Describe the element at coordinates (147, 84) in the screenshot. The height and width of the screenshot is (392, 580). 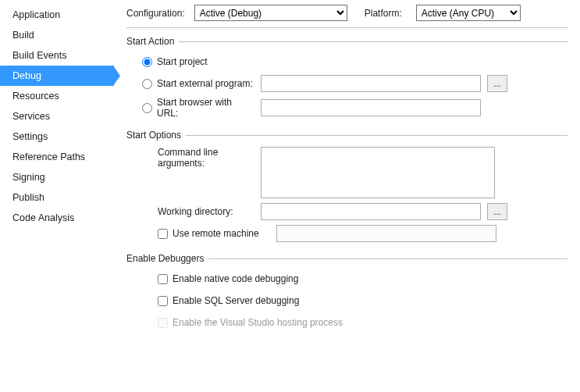
I see `radio-start-external-input` at that location.